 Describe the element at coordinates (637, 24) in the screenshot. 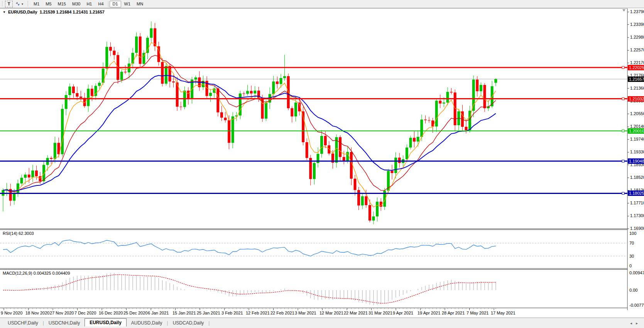

I see `price-tick-label: 1.23390` at that location.